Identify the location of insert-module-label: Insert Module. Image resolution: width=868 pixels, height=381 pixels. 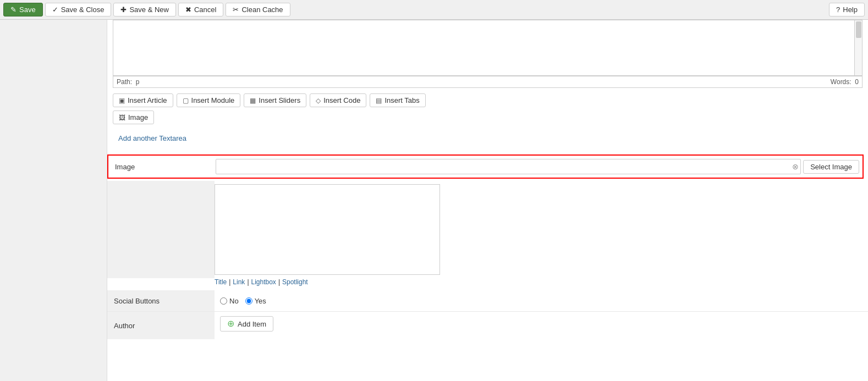
(213, 100).